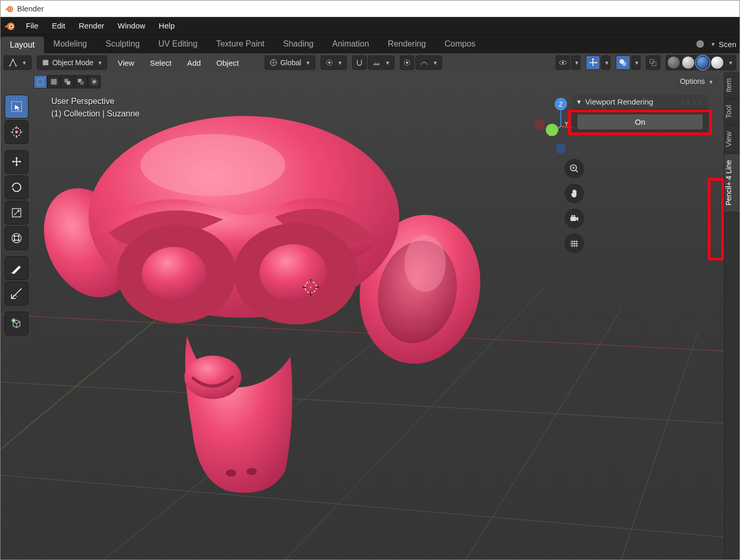 Image resolution: width=740 pixels, height=560 pixels. I want to click on menu-help: Help, so click(167, 26).